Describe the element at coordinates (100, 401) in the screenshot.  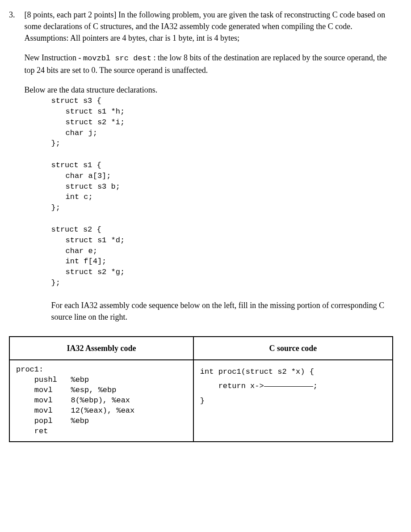
I see `asm-l3-args: 8(%ebp), %eax` at that location.